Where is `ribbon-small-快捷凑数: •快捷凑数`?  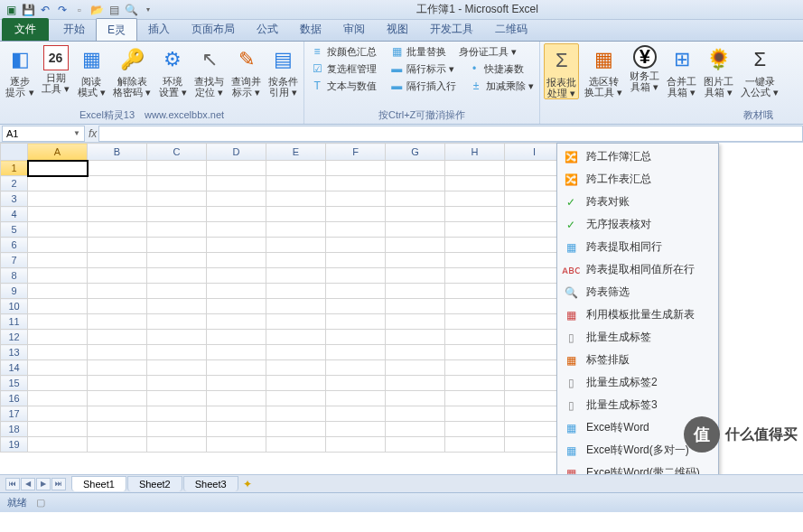
ribbon-small-快捷凑数: •快捷凑数 is located at coordinates (495, 69).